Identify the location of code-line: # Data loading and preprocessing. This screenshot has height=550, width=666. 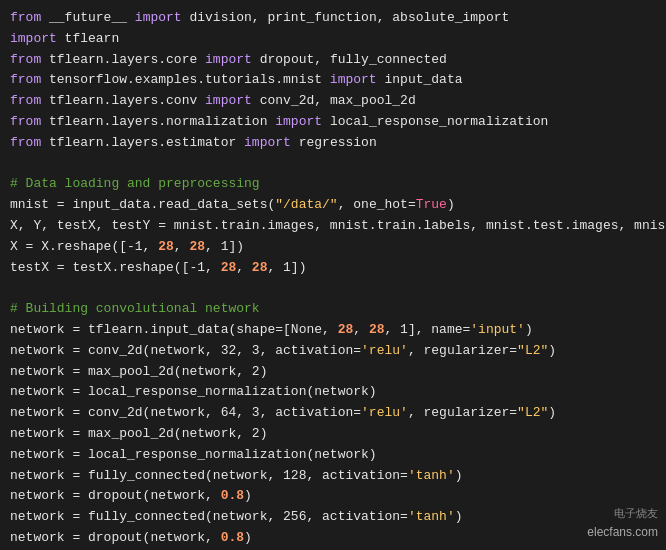
(333, 184).